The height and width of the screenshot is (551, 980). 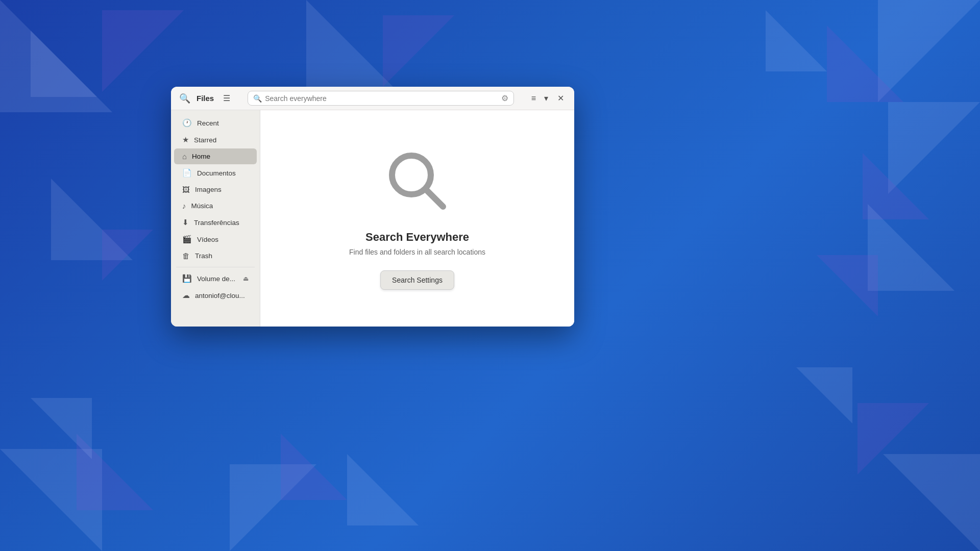 I want to click on sidebar-item-documentos: 📄 Documentos, so click(x=215, y=173).